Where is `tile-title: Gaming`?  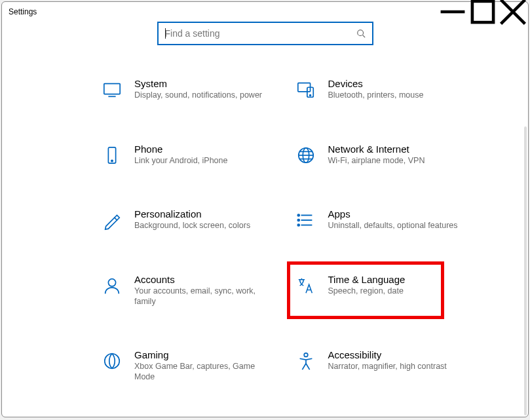 tile-title: Gaming is located at coordinates (203, 355).